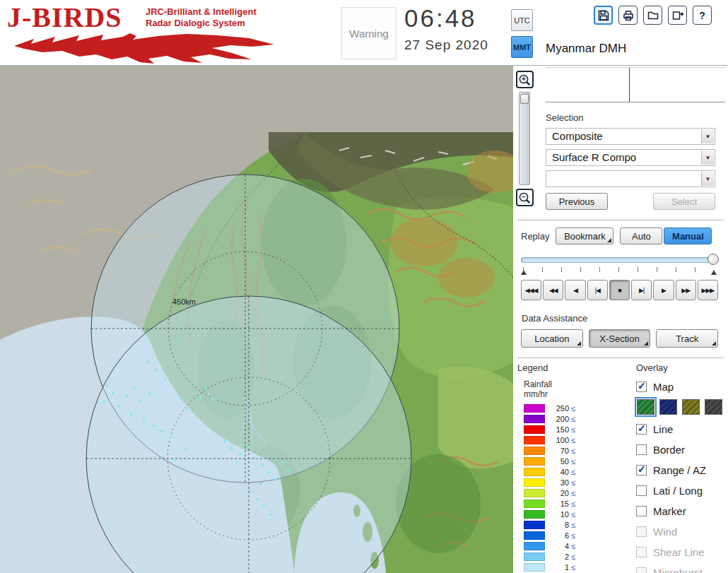  Describe the element at coordinates (642, 290) in the screenshot. I see `step-forward-button: ▶|` at that location.